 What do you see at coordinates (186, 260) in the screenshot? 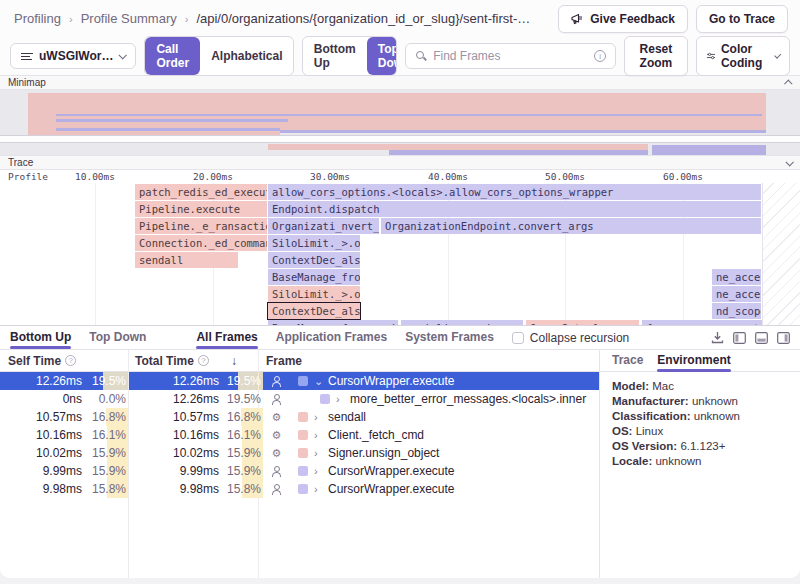
I see `flame-frame: sendall` at bounding box center [186, 260].